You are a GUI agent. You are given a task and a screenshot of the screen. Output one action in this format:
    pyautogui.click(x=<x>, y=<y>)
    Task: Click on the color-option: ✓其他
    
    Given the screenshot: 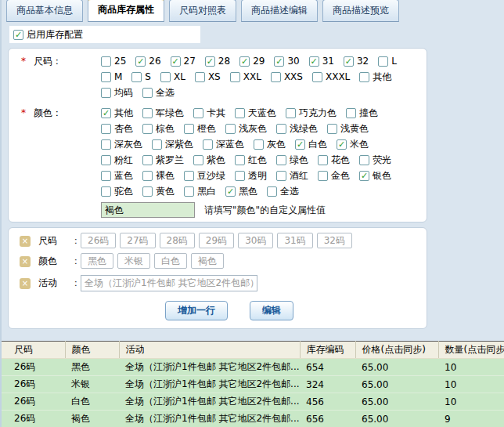 What is the action you would take?
    pyautogui.click(x=117, y=113)
    